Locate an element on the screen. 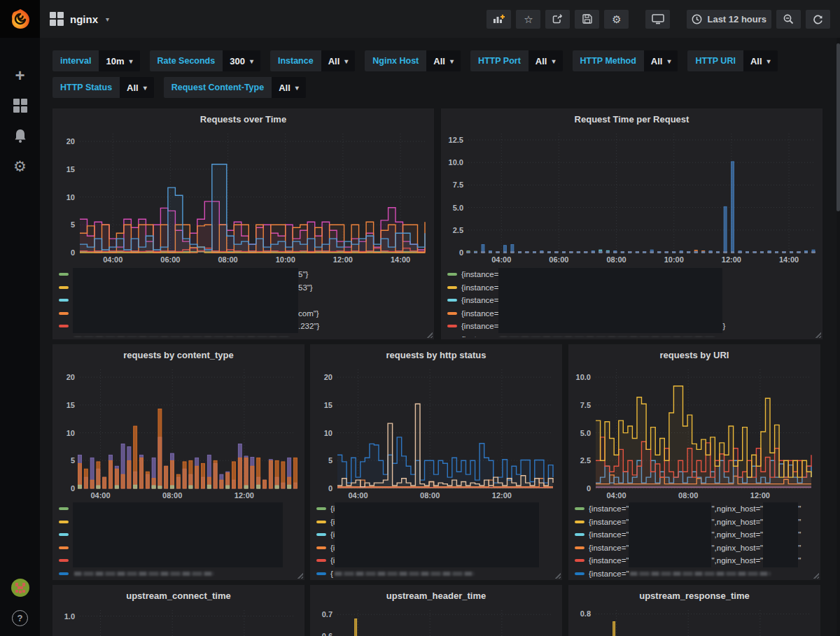  chart-upstream-response-time: 0.804:0008:0012:00 is located at coordinates (694, 620).